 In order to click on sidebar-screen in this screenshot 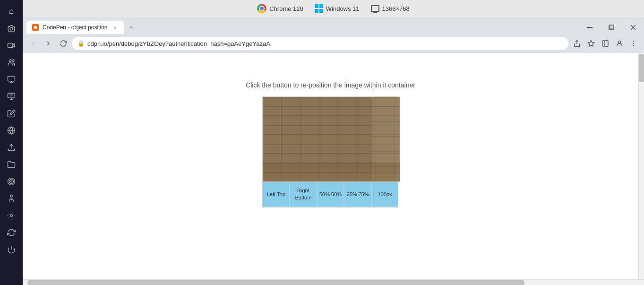, I will do `click(11, 79)`.